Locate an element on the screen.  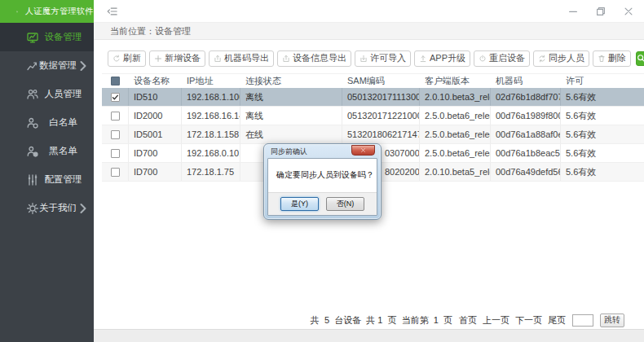
select-all-checkbox is located at coordinates (116, 81).